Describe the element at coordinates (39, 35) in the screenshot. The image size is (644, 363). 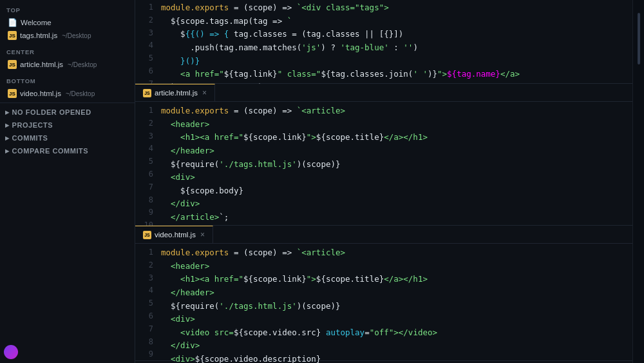
I see `sidebar-item-label: tags.html.js` at that location.